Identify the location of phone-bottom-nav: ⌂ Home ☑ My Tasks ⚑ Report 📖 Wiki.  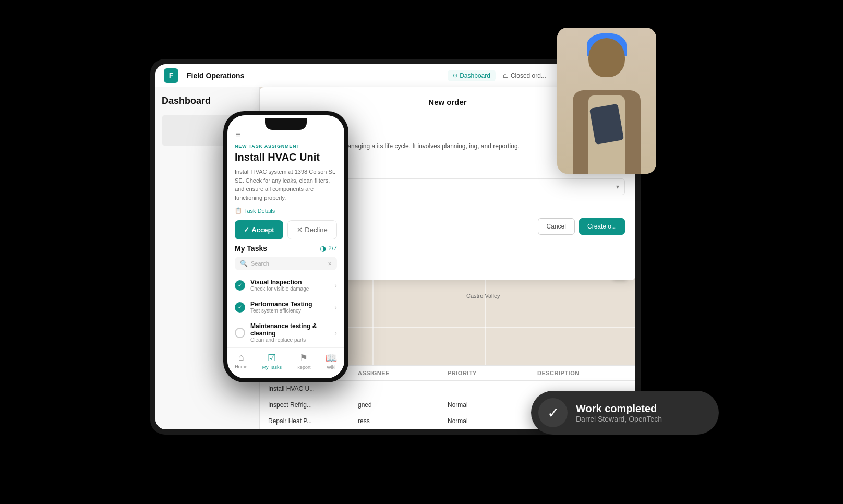
(286, 363).